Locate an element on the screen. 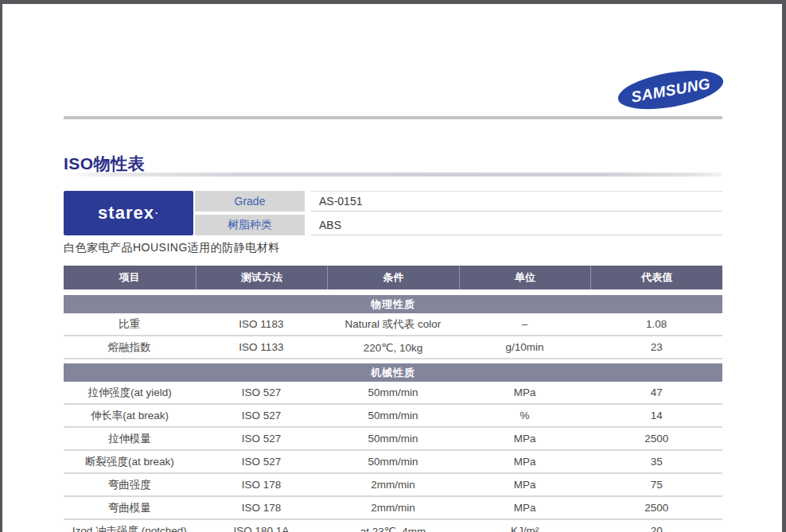 This screenshot has width=786, height=532. table-cell: ISO 1183 is located at coordinates (262, 324).